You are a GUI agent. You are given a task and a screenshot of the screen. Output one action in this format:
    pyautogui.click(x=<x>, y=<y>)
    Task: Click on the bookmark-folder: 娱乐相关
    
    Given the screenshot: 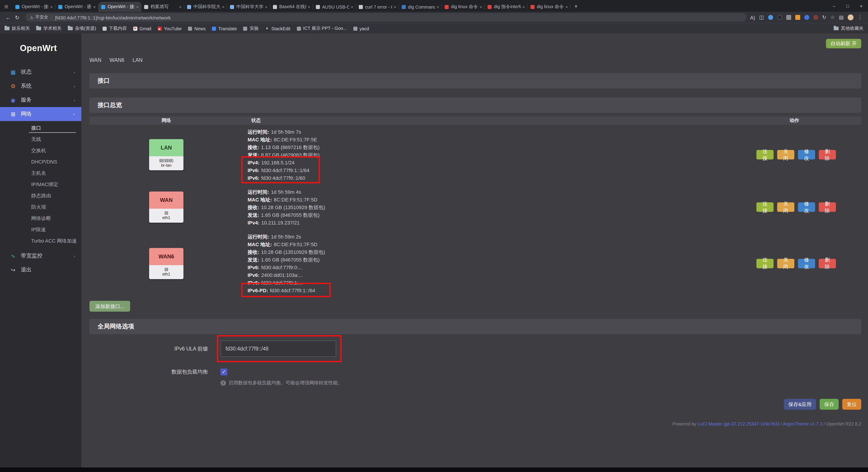 What is the action you would take?
    pyautogui.click(x=17, y=28)
    